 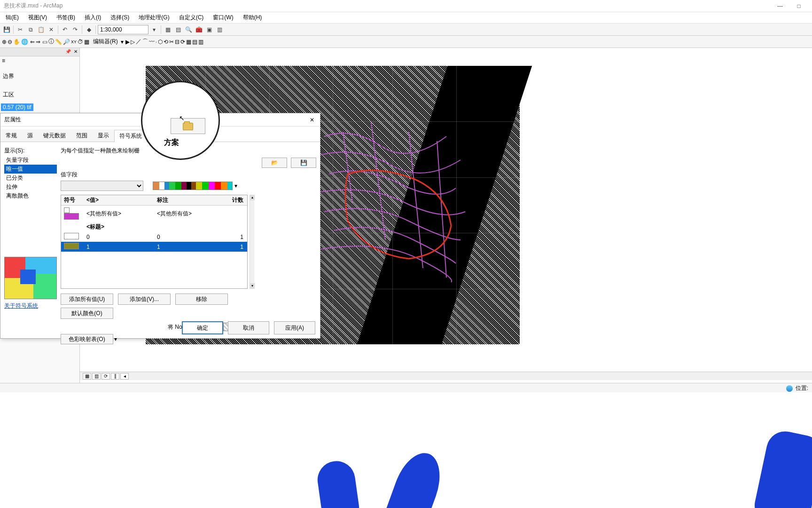 What do you see at coordinates (31, 306) in the screenshot?
I see `about-symbology-link: 关于符号系统` at bounding box center [31, 306].